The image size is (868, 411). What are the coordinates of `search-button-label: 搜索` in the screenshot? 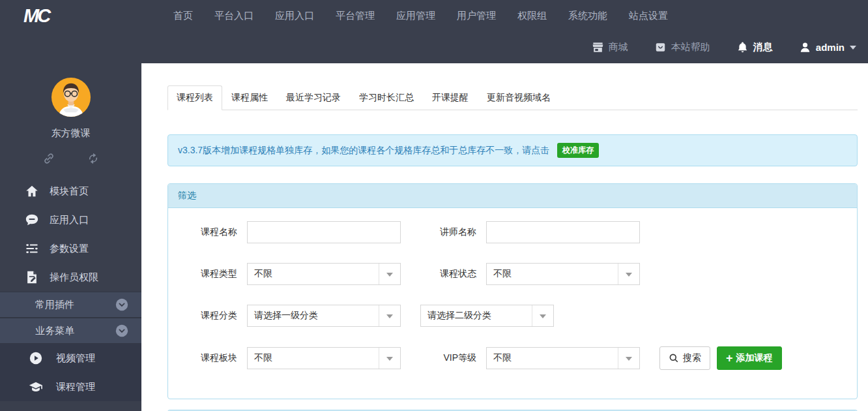 It's located at (692, 358).